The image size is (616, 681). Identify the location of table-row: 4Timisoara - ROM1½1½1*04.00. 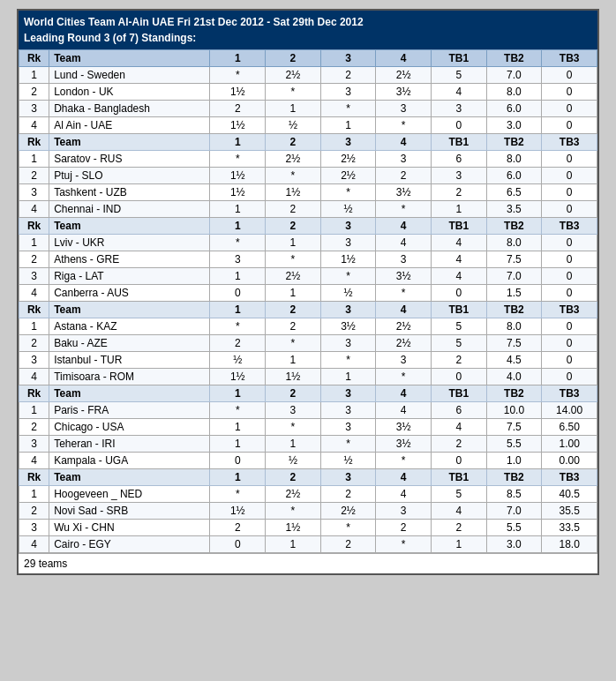
(309, 378).